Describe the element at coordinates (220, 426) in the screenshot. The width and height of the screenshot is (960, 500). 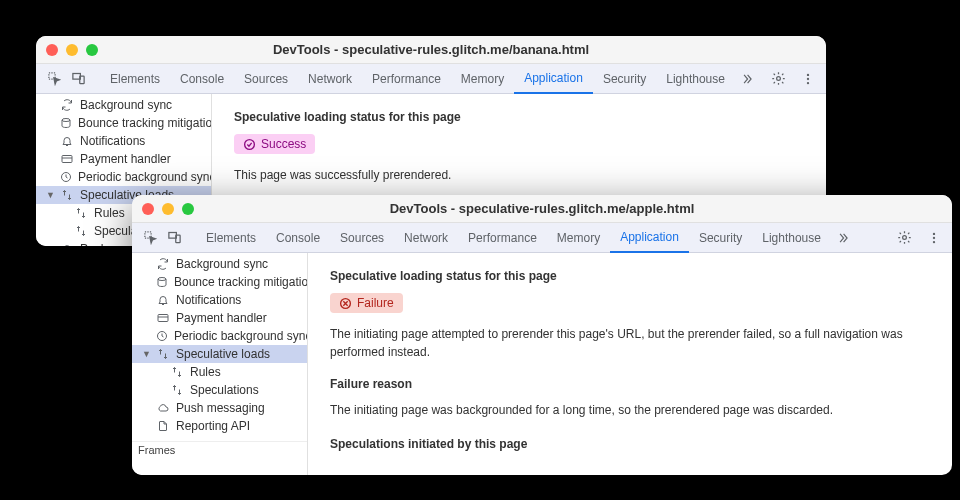
I see `sidebar-item-reporting-api: ▼Reporting API` at that location.